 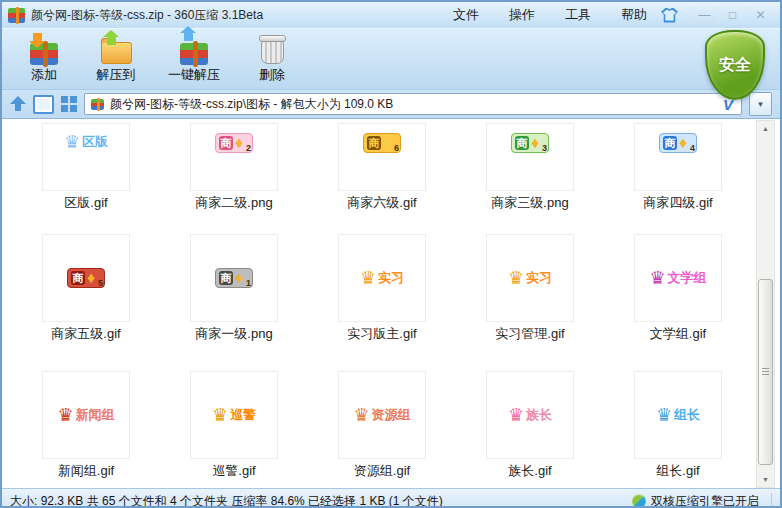 What do you see at coordinates (678, 203) in the screenshot?
I see `file-name: 商家四级.gif` at bounding box center [678, 203].